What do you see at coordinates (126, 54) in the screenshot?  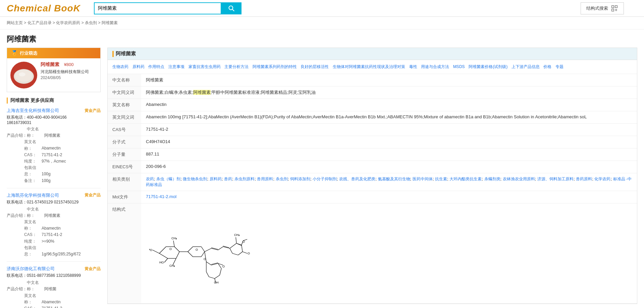 I see `product-info-title: 阿维菌素` at bounding box center [126, 54].